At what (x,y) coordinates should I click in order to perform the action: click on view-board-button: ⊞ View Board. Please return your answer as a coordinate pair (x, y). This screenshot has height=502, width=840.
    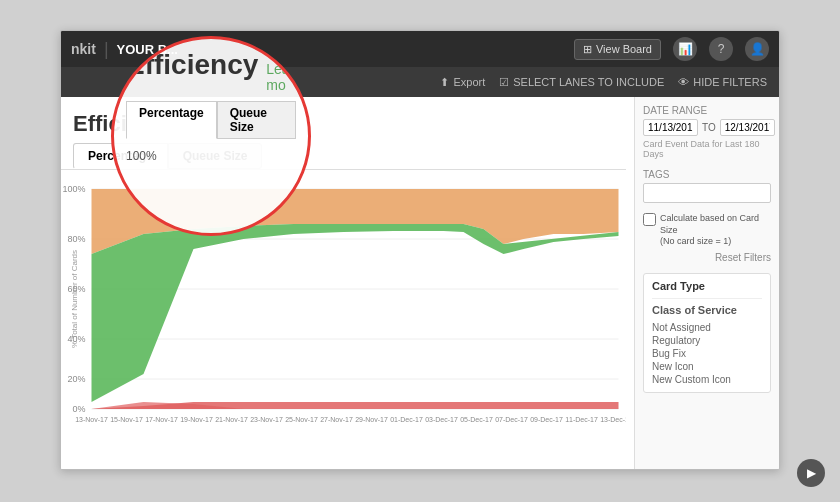
    Looking at the image, I should click on (618, 50).